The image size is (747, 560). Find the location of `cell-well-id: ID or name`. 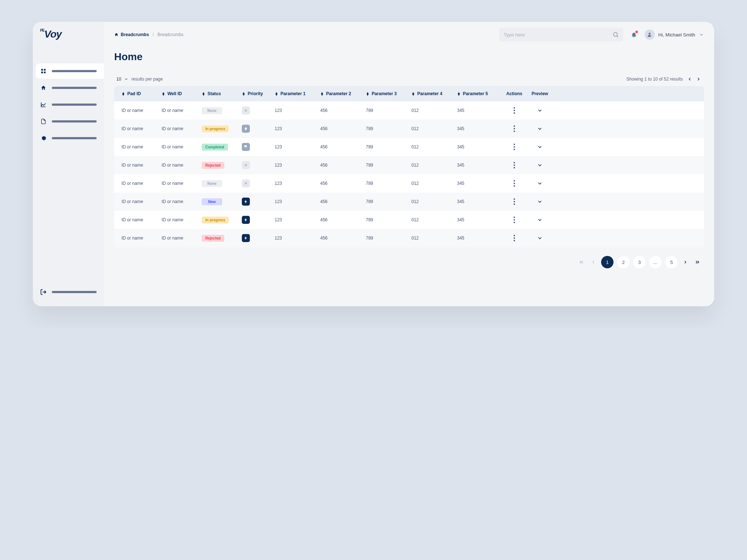

cell-well-id: ID or name is located at coordinates (179, 110).